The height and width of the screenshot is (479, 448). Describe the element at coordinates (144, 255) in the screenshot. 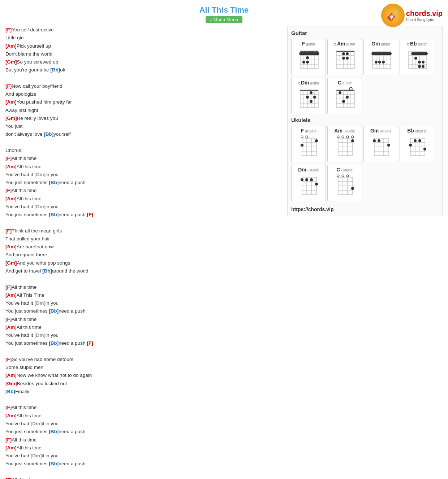

I see `lyrics-line: And pregnant there` at that location.